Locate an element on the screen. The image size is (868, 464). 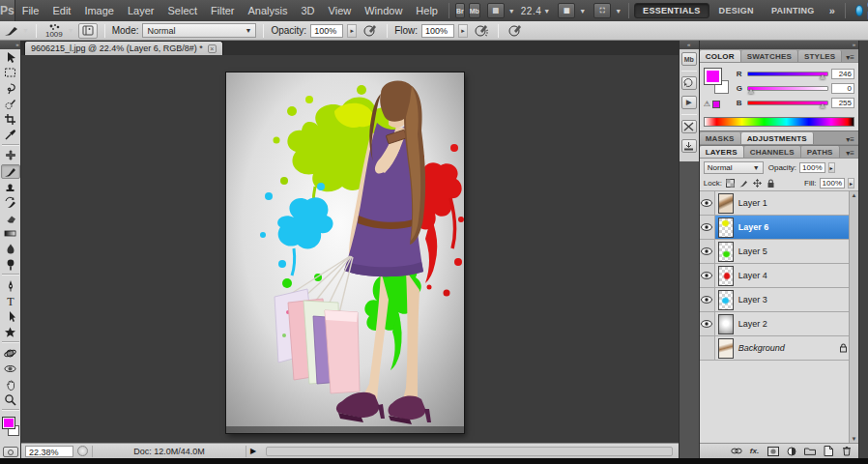
history-panel-icon is located at coordinates (689, 83).